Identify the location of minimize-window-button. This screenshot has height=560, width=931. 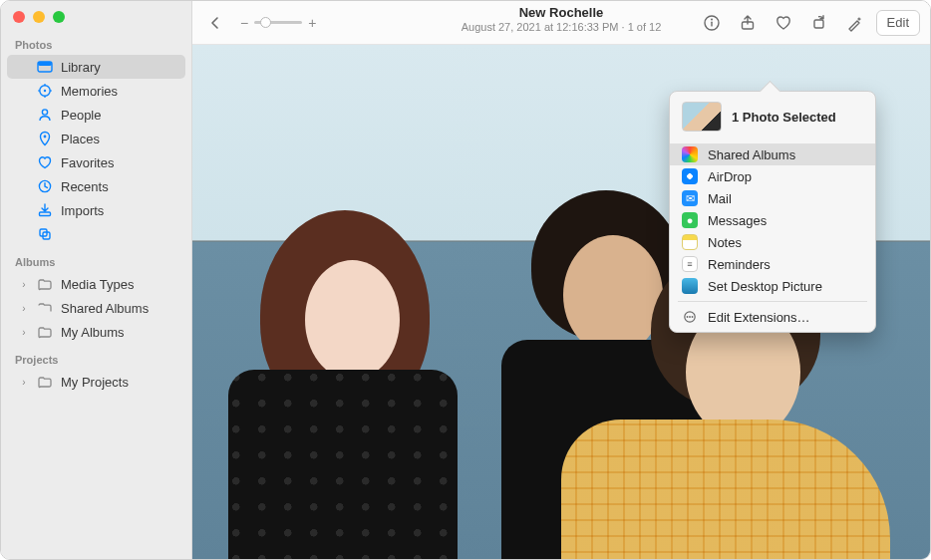
(39, 17).